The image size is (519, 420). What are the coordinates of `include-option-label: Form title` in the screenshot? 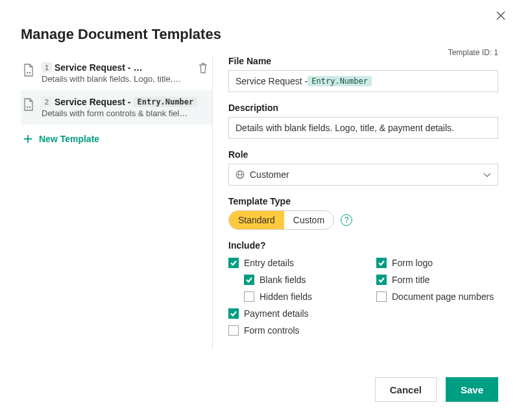 It's located at (411, 280).